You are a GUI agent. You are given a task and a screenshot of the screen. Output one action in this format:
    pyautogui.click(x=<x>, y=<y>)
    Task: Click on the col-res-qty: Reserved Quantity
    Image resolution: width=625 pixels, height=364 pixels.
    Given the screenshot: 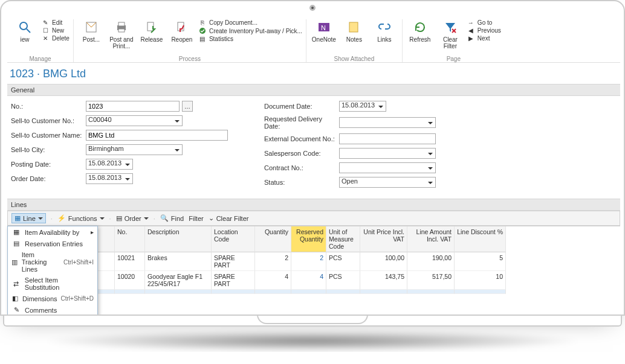 What is the action you would take?
    pyautogui.click(x=309, y=239)
    